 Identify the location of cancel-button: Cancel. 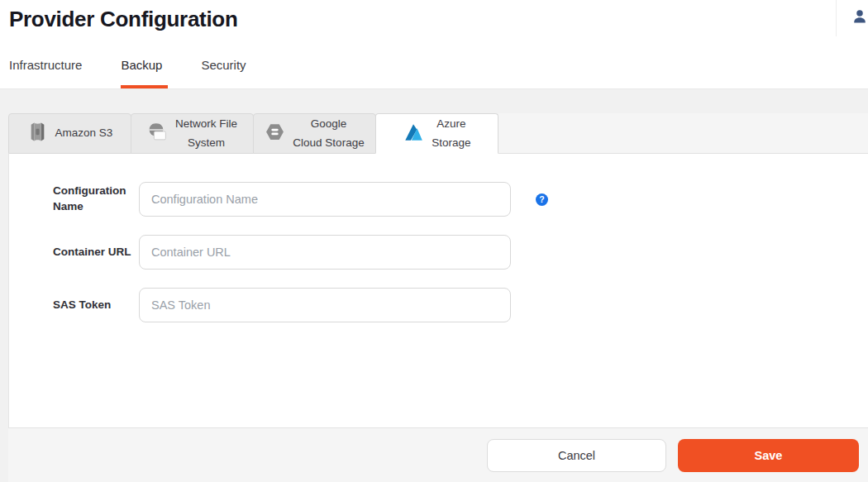
(577, 456).